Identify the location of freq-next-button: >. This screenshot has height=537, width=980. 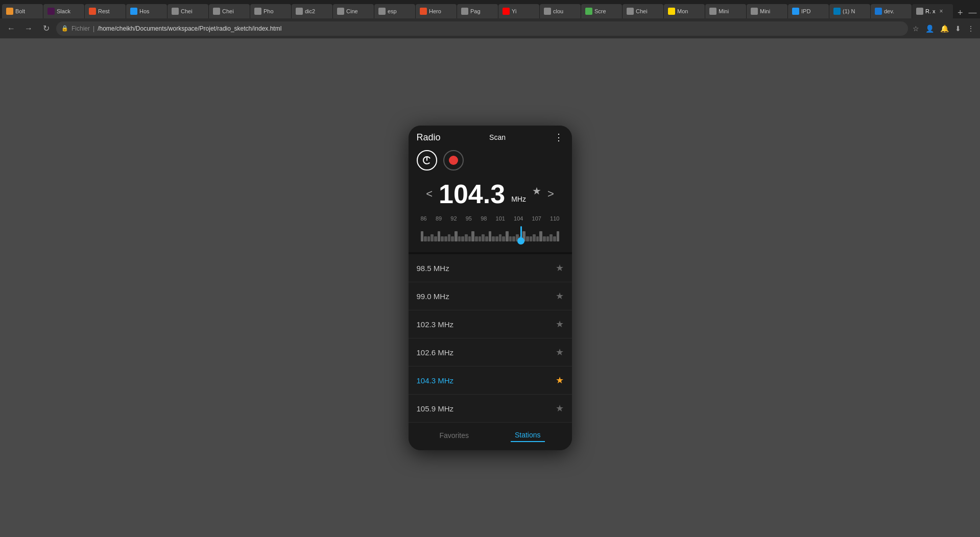
(551, 194).